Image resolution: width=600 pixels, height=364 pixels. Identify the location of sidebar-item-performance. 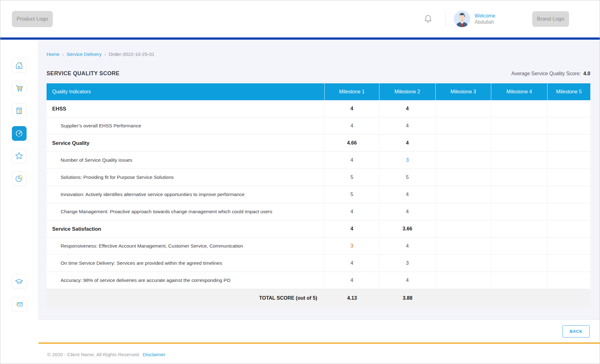
(19, 134).